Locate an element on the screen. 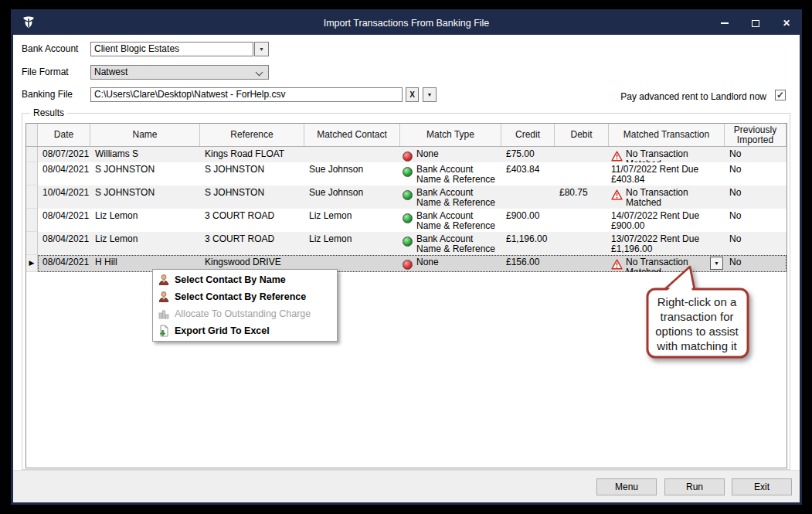  cell-credit: £75.00 is located at coordinates (528, 155).